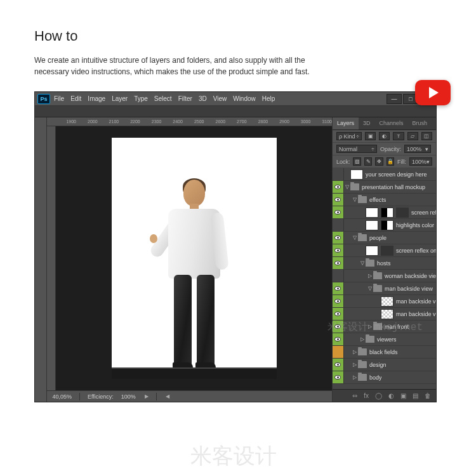 This screenshot has width=476, height=476. What do you see at coordinates (391, 396) in the screenshot?
I see `adjustment-icon: ◐` at bounding box center [391, 396].